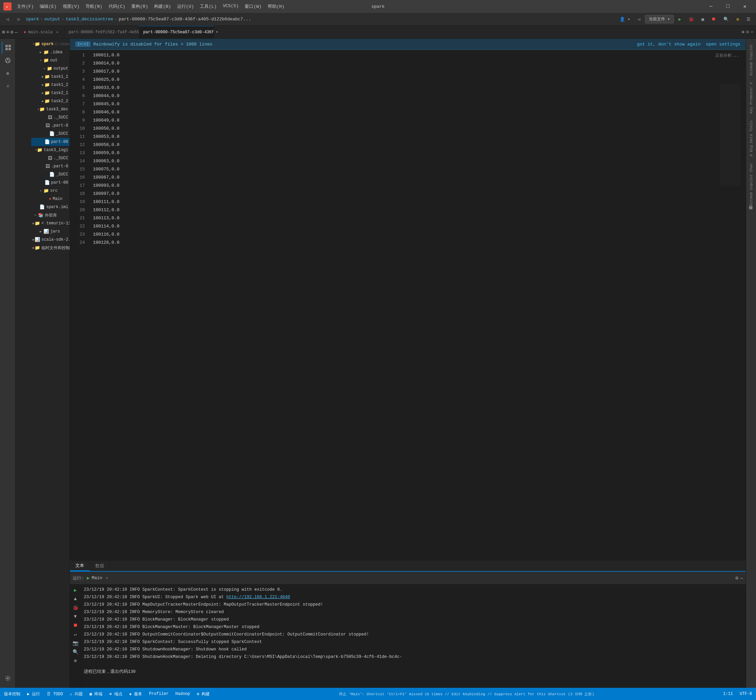 This screenshot has height=700, width=756. Describe the element at coordinates (726, 19) in the screenshot. I see `search-button: 🔍` at that location.